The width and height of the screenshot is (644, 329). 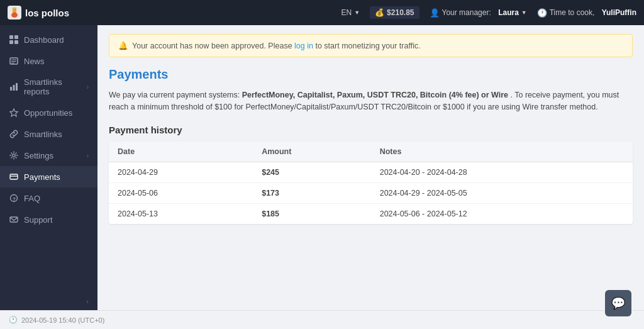 I want to click on cell-notes: 2024-04-20 - 2024-04-28, so click(x=502, y=172).